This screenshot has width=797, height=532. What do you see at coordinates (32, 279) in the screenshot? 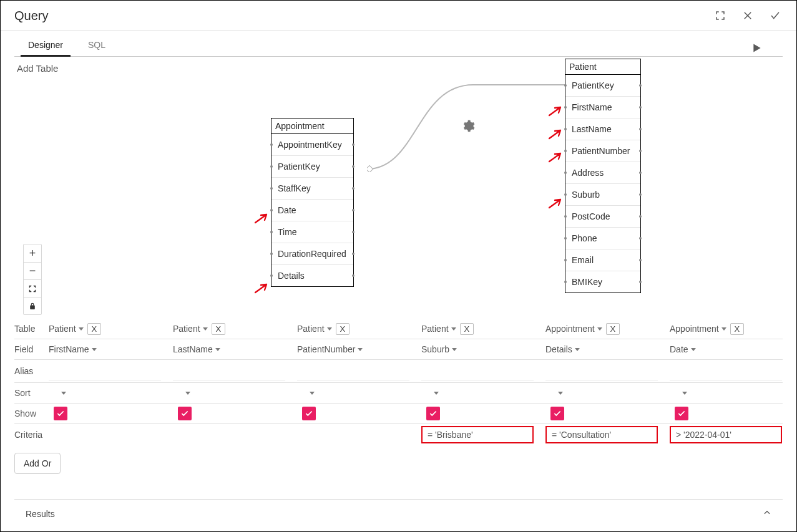
I see `zoom-panel: + −` at bounding box center [32, 279].